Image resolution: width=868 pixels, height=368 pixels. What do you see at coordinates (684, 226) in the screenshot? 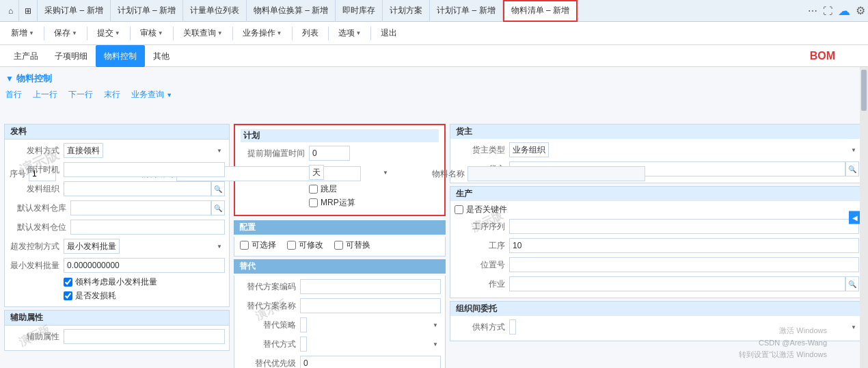
I see `process-seq-input` at bounding box center [684, 226].